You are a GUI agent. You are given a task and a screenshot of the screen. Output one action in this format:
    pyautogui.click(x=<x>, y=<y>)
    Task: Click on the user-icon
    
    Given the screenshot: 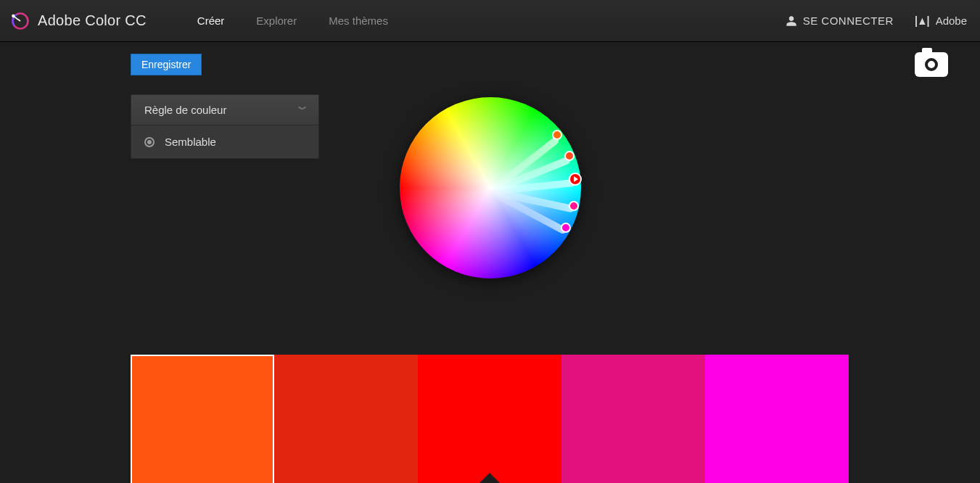 What is the action you would take?
    pyautogui.click(x=791, y=21)
    